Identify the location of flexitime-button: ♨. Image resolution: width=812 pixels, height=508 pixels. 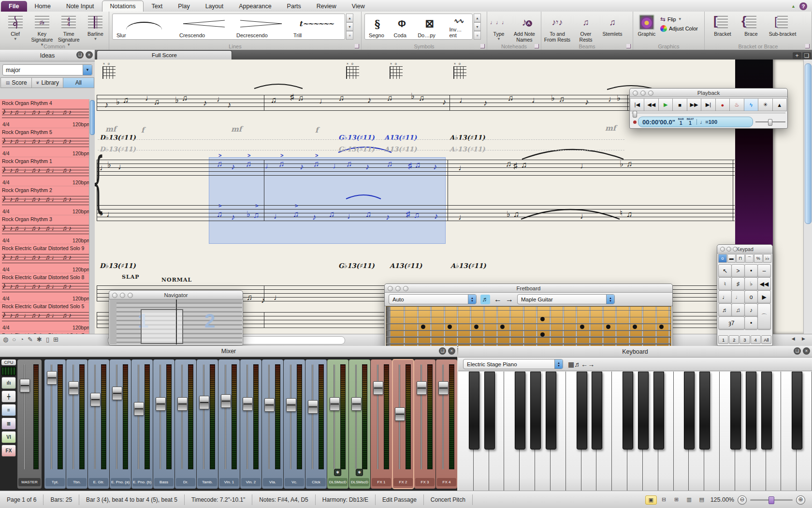
(737, 105).